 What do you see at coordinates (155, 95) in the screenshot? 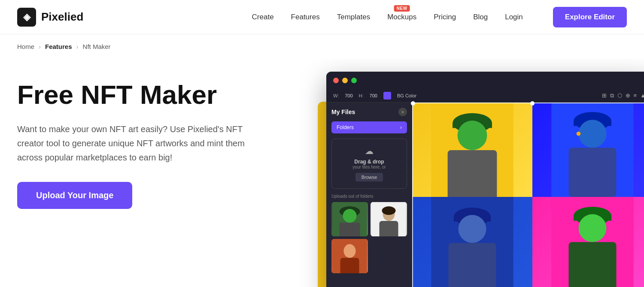
I see `hero-title: Free NFT Maker` at bounding box center [155, 95].